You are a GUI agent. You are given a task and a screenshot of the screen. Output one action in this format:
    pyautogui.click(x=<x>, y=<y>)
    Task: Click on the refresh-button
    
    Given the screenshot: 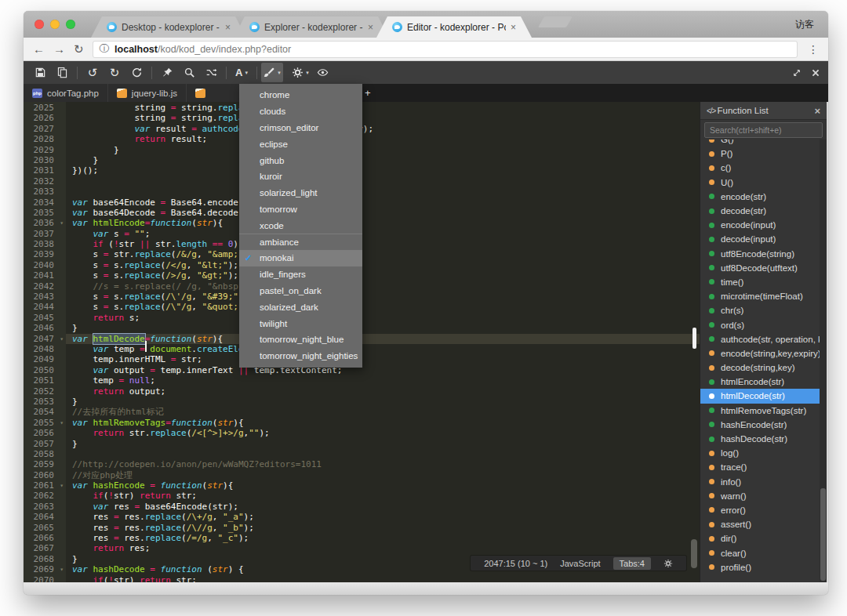 What is the action you would take?
    pyautogui.click(x=136, y=72)
    